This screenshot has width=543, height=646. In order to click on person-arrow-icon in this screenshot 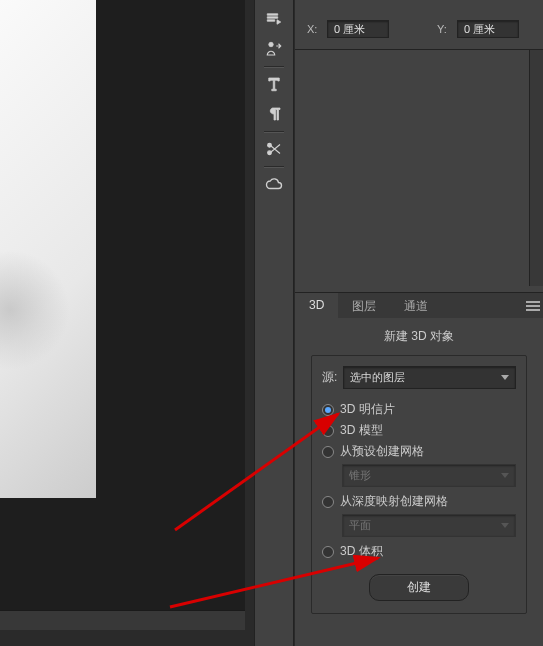, I will do `click(274, 49)`.